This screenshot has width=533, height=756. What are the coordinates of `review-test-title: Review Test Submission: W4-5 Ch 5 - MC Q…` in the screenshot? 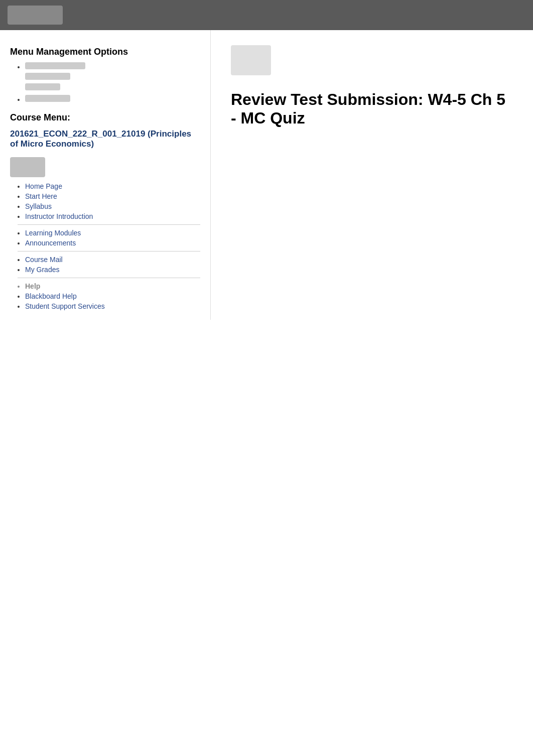 It's located at (372, 109).